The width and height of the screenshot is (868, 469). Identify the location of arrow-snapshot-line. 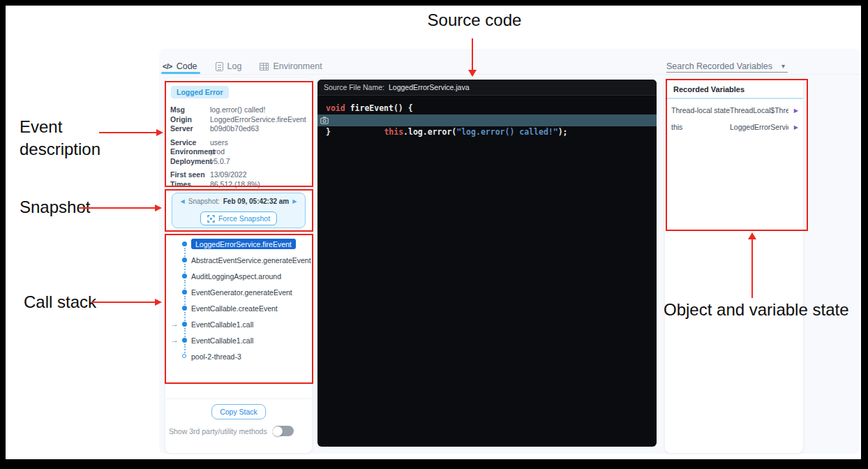
(117, 208).